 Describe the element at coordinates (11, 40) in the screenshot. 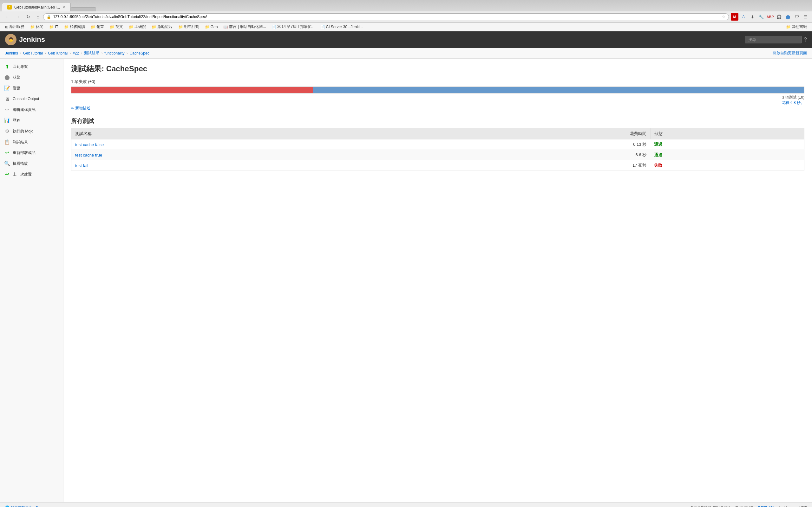

I see `jenkins-logo-img: 👨` at that location.